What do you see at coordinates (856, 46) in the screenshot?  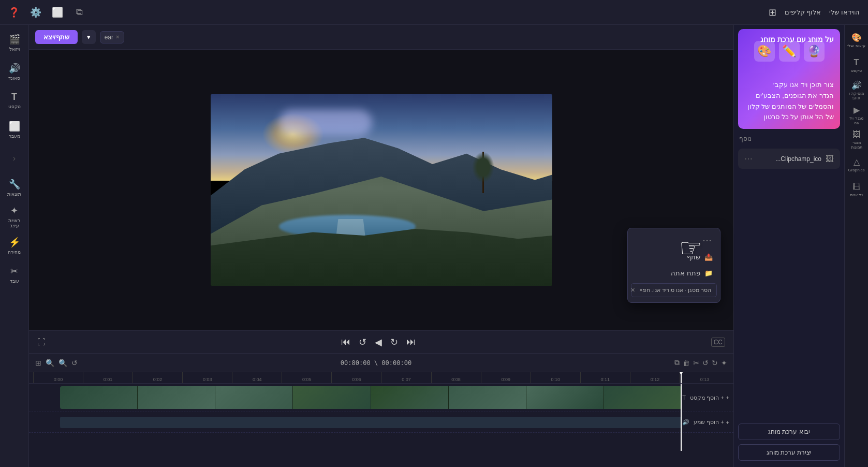 I see `brand-label: עיצוב שלי` at bounding box center [856, 46].